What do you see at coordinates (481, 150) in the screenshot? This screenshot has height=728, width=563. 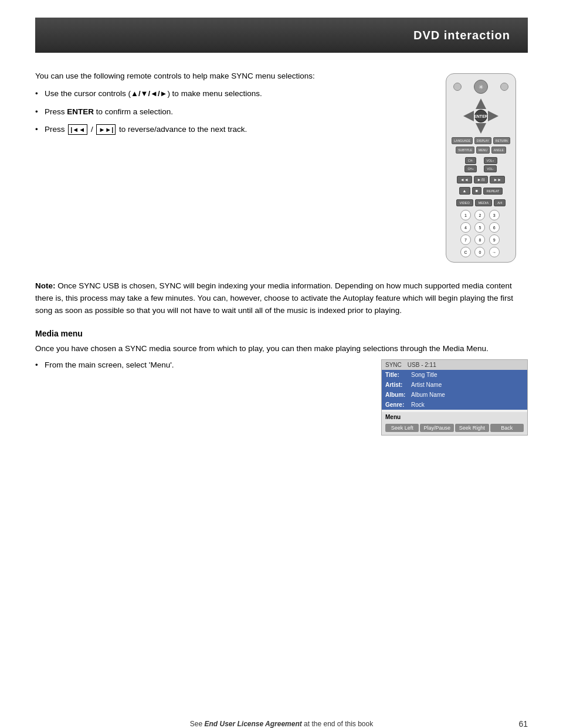 I see `remote-row-sub: SUBTITLE MENU ANGLE` at bounding box center [481, 150].